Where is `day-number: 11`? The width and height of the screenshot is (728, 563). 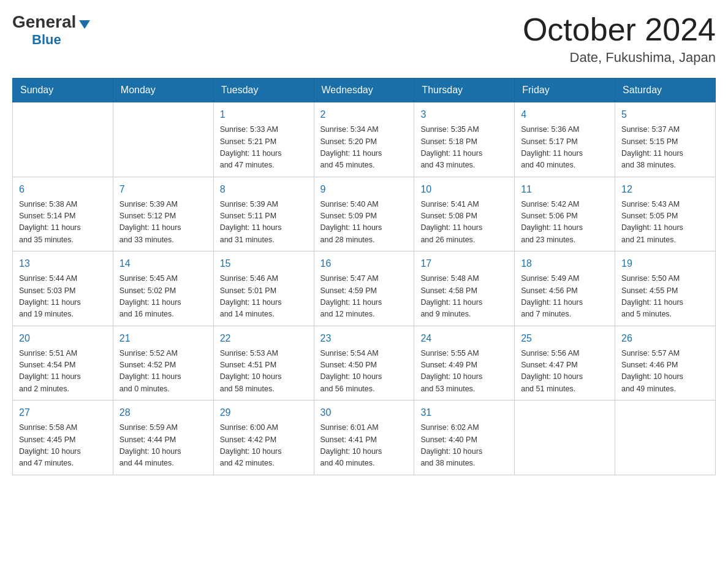 day-number: 11 is located at coordinates (565, 190).